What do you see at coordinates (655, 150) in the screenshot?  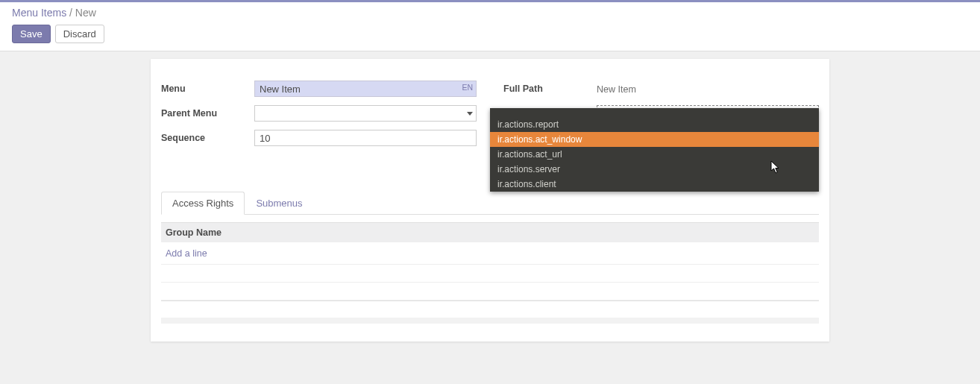 I see `action-dropdown: ir.actions.report ir.actions.act_window …` at bounding box center [655, 150].